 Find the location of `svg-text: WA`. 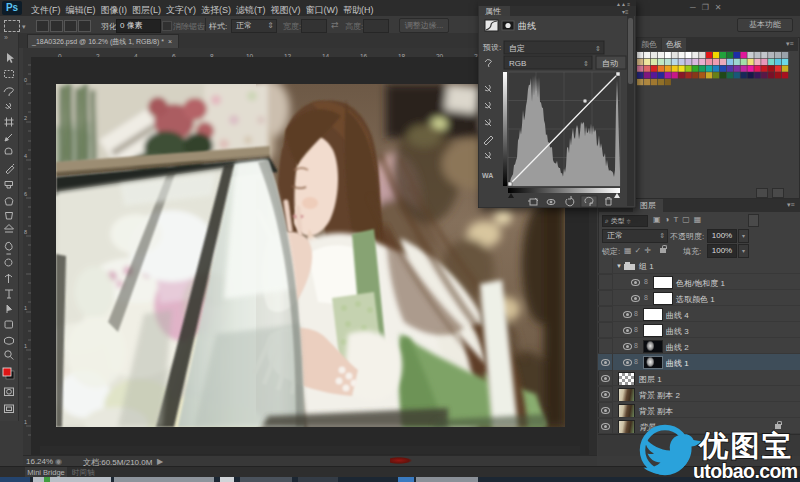

svg-text: WA is located at coordinates (488, 176).